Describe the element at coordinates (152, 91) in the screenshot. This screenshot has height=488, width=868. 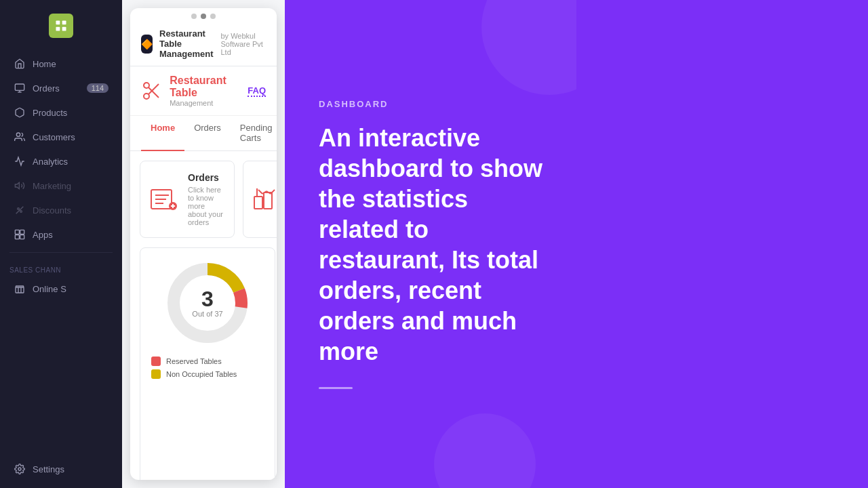
I see `restaurant-icon` at that location.